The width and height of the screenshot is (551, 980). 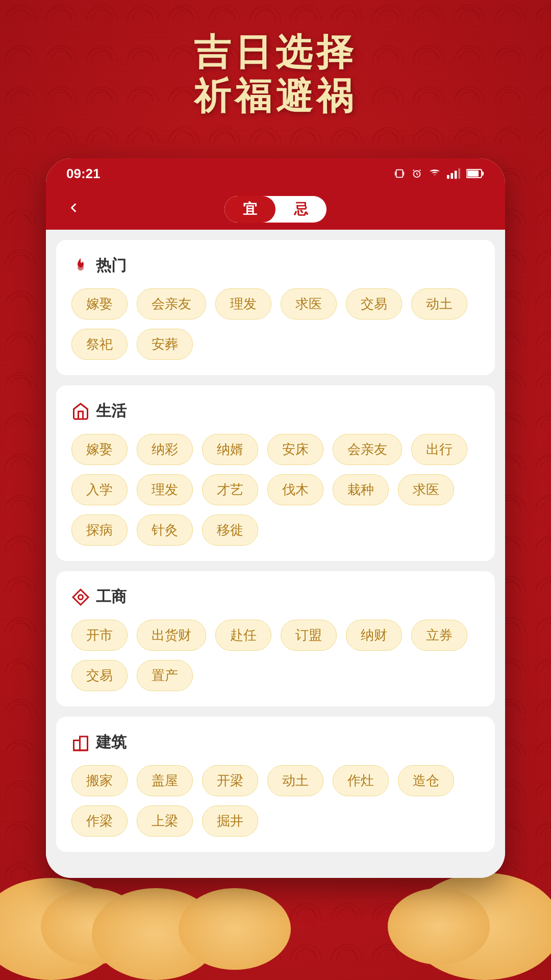 What do you see at coordinates (309, 304) in the screenshot?
I see `tag-hot-3: 求医` at bounding box center [309, 304].